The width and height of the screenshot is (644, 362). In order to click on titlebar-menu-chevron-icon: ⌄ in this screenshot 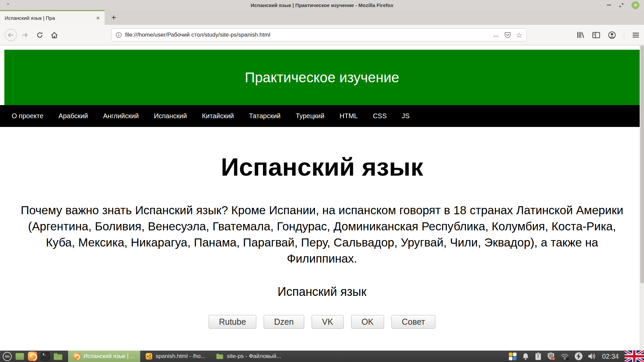, I will do `click(8, 3)`.